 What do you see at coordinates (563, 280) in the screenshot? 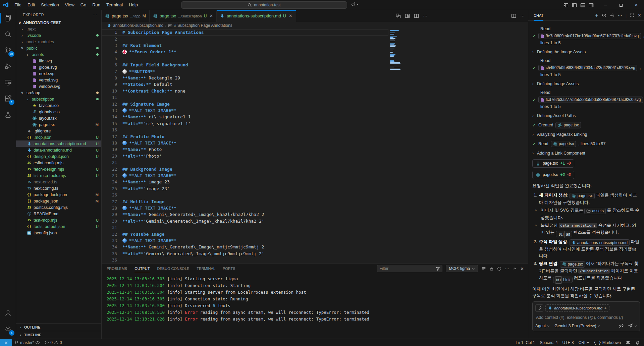
I see `file-chip: [@]Link` at bounding box center [563, 280].